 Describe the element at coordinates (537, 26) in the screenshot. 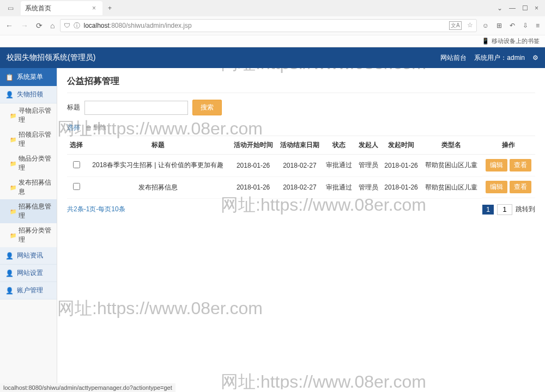

I see `menu-icon: ≡` at that location.